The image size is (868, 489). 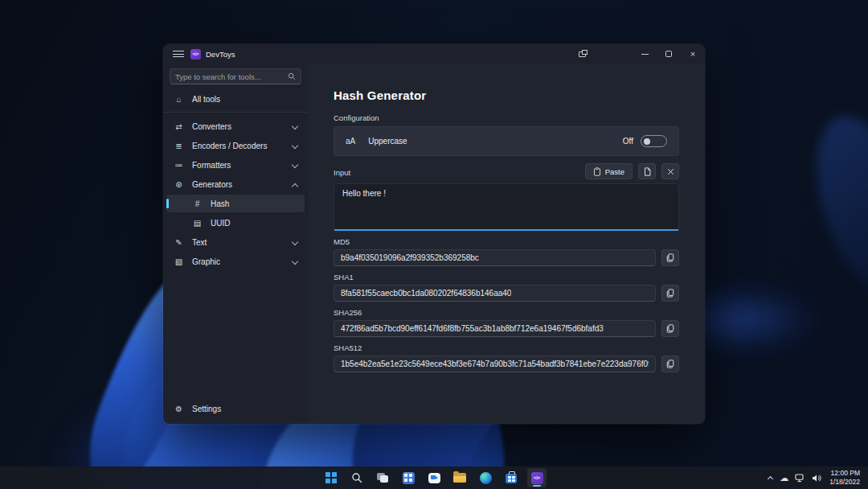 I want to click on sidebar-item-hash: # Hash, so click(x=235, y=203).